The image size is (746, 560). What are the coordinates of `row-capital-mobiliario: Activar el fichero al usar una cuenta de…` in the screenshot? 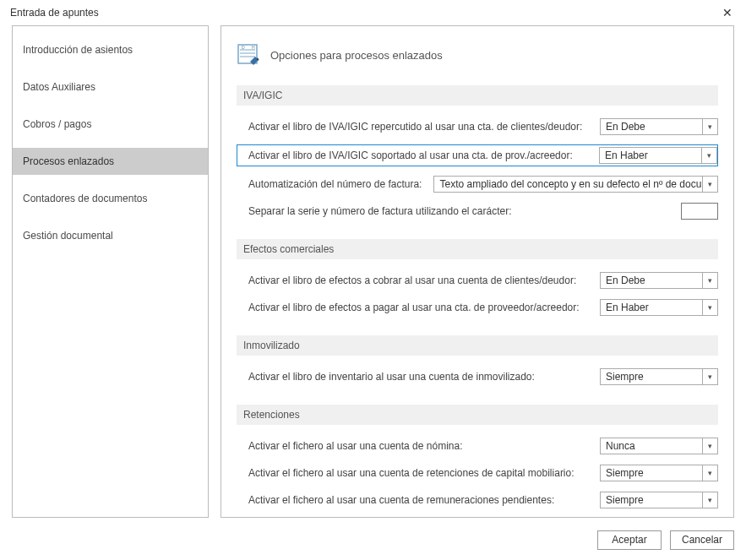 It's located at (477, 473).